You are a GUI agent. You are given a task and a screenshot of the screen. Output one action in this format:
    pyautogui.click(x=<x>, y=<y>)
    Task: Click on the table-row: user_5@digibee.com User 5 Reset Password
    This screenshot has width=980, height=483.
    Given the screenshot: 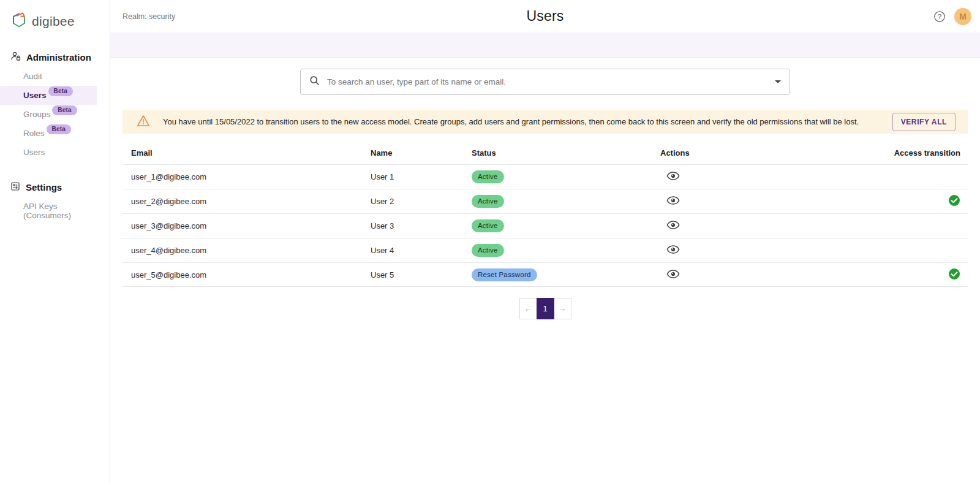 What is the action you would take?
    pyautogui.click(x=545, y=275)
    